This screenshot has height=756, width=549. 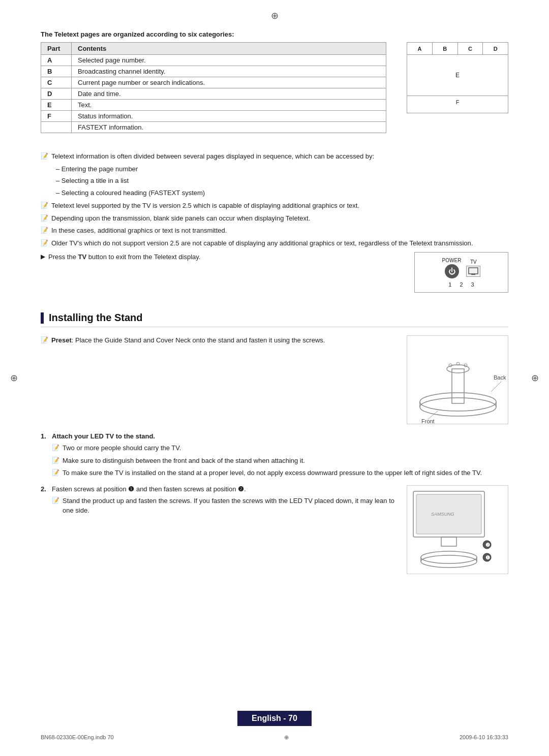 I want to click on preset-note-row: 📝 Preset: Place the Guide Stand and Cove…, so click(x=219, y=340).